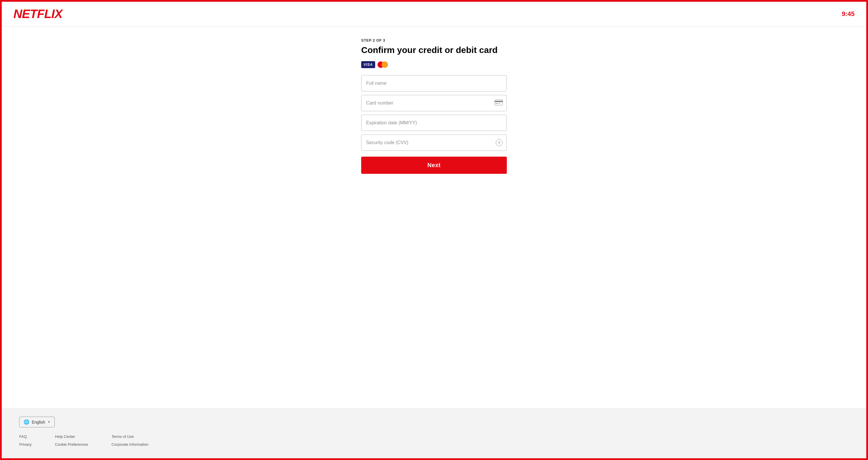  I want to click on cardnumber-input, so click(434, 103).